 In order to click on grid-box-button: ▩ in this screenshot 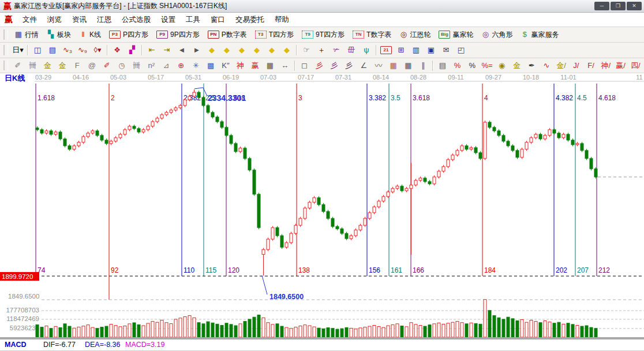, I will do `click(211, 66)`.